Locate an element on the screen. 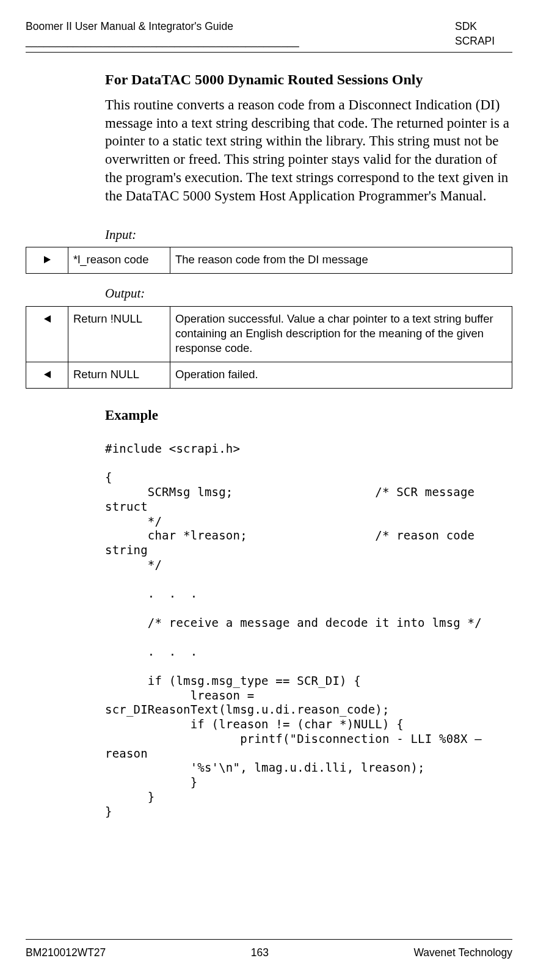 This screenshot has height=980, width=538. page-header: Boomer II User Manual & Integrator's Gui… is located at coordinates (269, 36).